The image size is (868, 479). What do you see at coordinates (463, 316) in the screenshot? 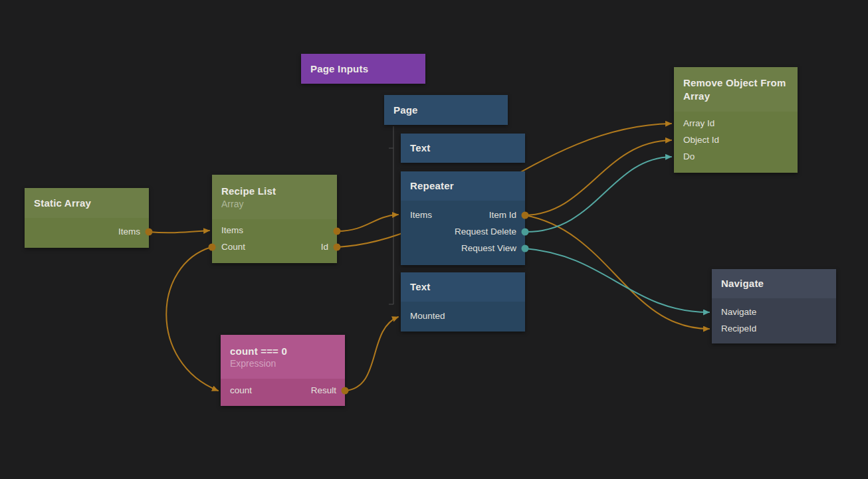
I see `text-2-body: Mounted` at bounding box center [463, 316].